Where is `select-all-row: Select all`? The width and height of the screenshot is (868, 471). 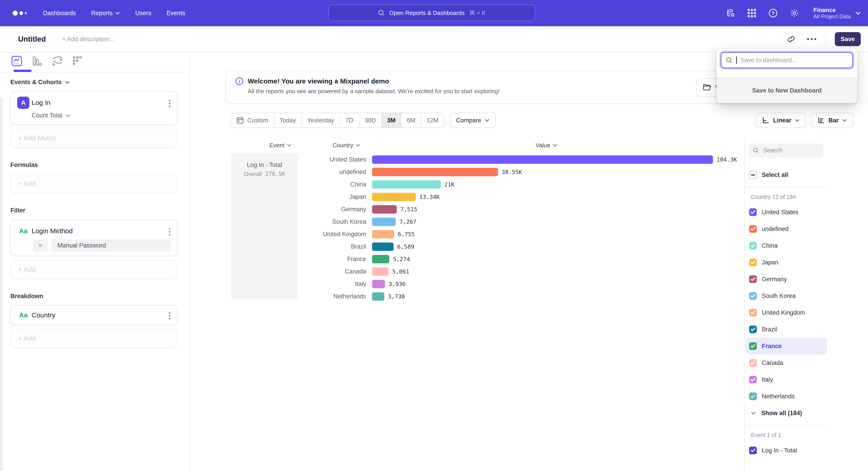
select-all-row: Select all is located at coordinates (786, 175).